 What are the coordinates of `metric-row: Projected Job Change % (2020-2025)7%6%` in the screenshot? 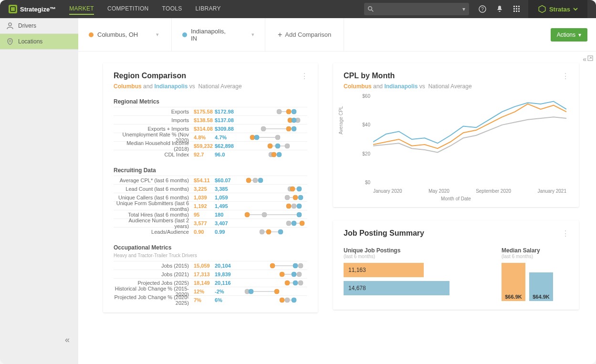 It's located at (210, 300).